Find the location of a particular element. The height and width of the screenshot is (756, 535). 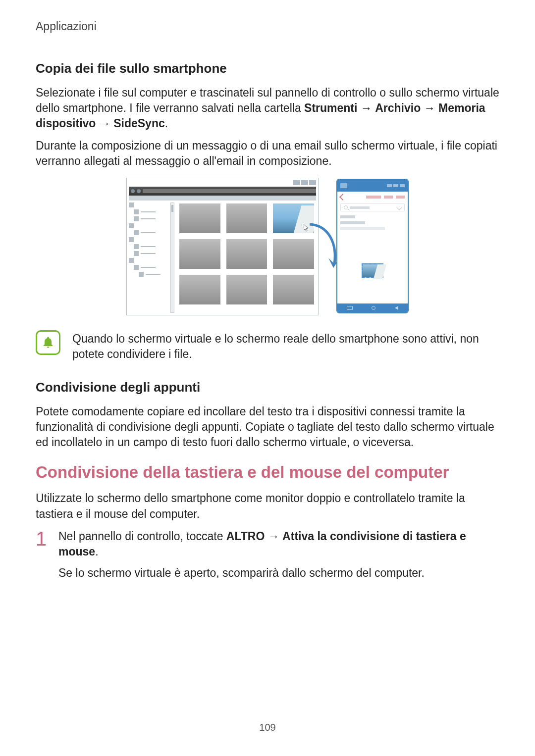

path-part-archivio: Archivio is located at coordinates (398, 108).